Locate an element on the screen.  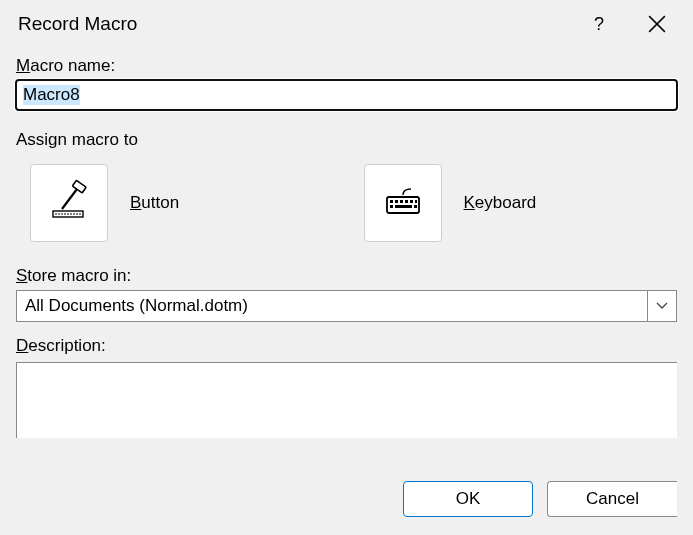
ok-button: OK is located at coordinates (468, 499).